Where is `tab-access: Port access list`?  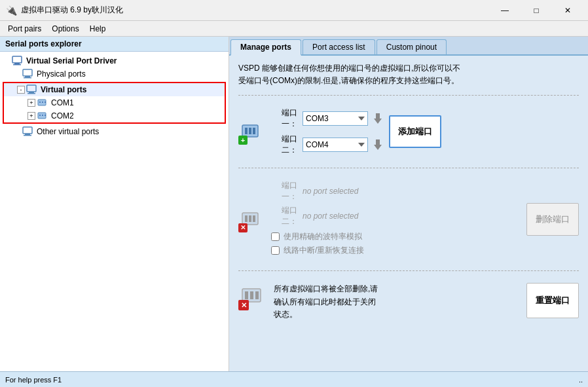 tab-access: Port access list is located at coordinates (339, 47).